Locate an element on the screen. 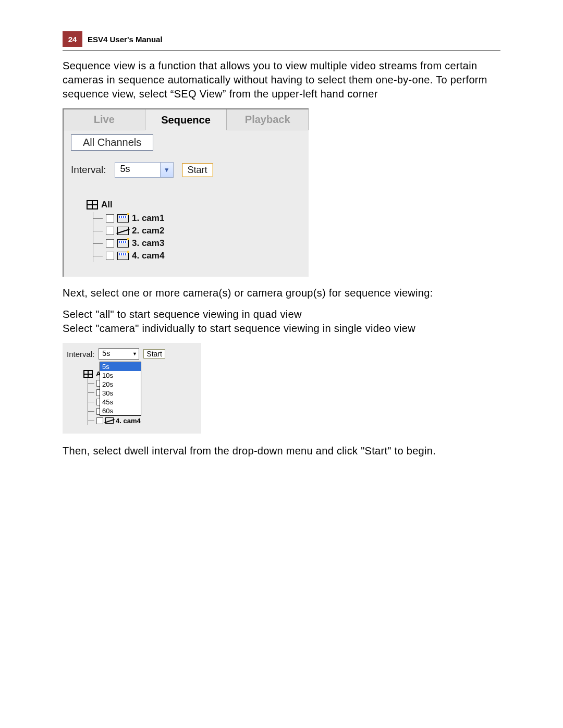 This screenshot has height=728, width=563. interval-dropdown-figure: Interval: 5s ▼ Start 5s 10s 20s 30s 45s … is located at coordinates (132, 388).